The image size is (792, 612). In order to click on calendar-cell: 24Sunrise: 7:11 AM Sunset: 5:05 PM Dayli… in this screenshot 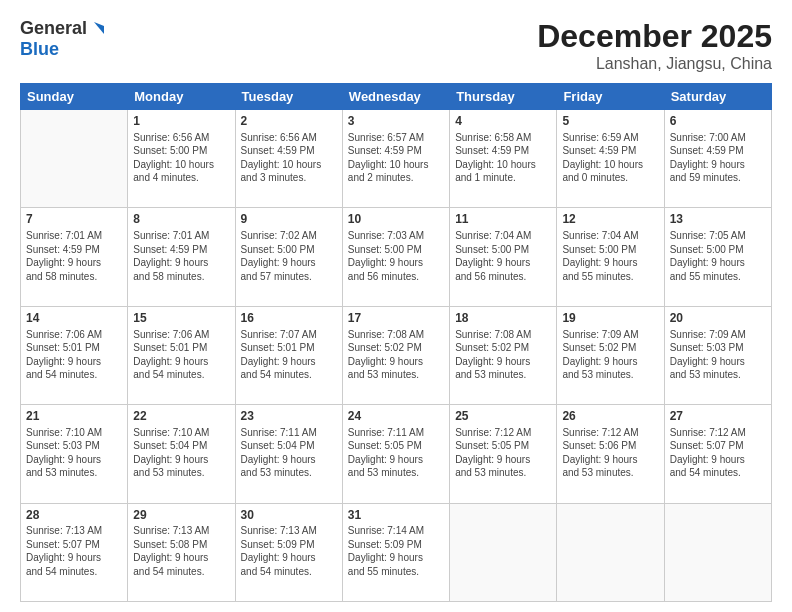, I will do `click(396, 454)`.